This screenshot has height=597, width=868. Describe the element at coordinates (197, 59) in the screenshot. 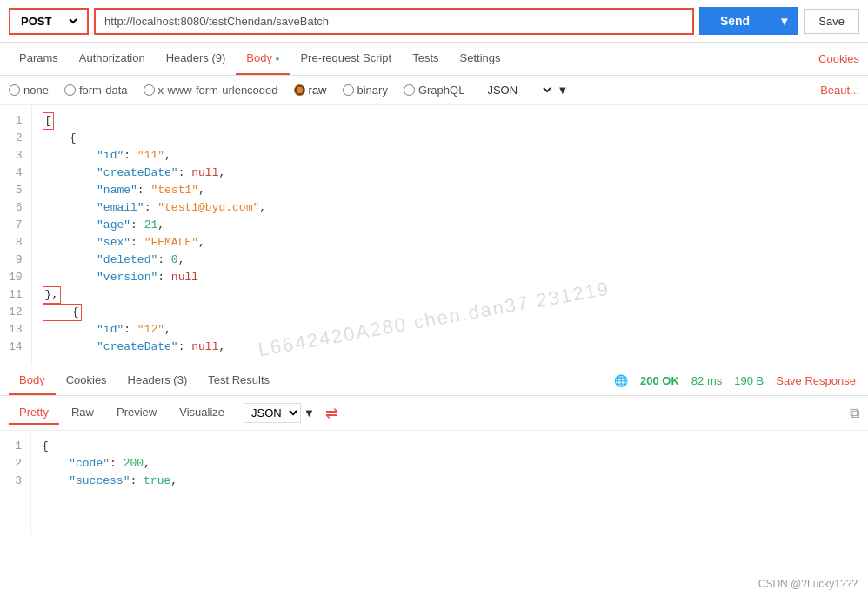

I see `tab-headers: Headers (9)` at that location.